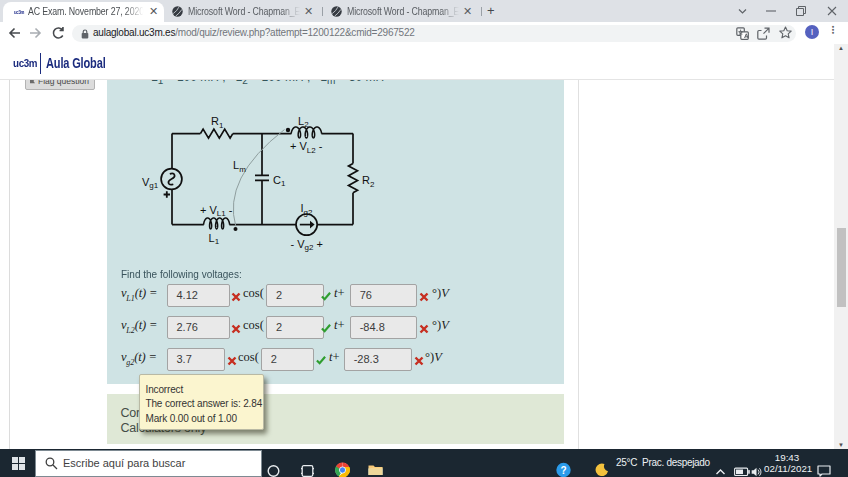 Image resolution: width=848 pixels, height=477 pixels. Describe the element at coordinates (216, 210) in the screenshot. I see `svg-text: + VL1 -` at that location.